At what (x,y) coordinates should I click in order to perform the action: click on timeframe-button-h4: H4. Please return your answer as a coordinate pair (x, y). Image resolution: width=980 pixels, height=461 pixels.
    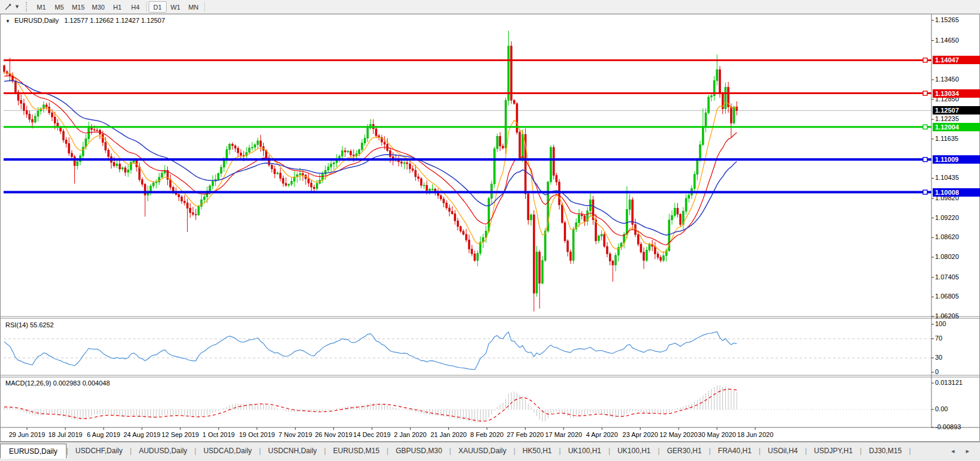
    Looking at the image, I should click on (135, 7).